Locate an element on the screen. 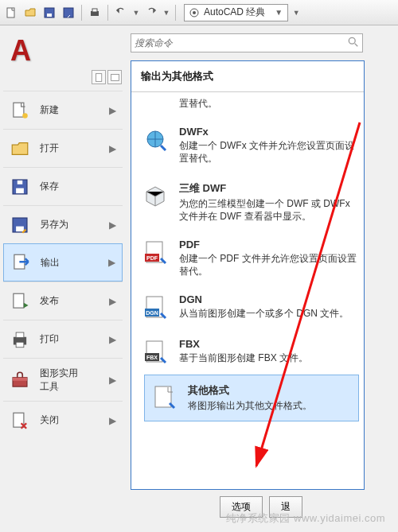  menu-item-utilities: 图形实用 工具 ▶ is located at coordinates (63, 379).